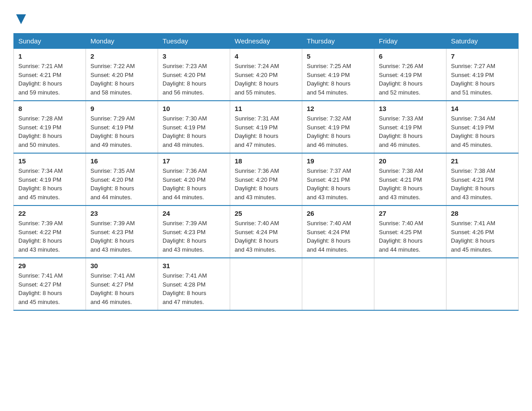 The image size is (532, 411). Describe the element at coordinates (50, 41) in the screenshot. I see `header-sunday: Sunday` at that location.